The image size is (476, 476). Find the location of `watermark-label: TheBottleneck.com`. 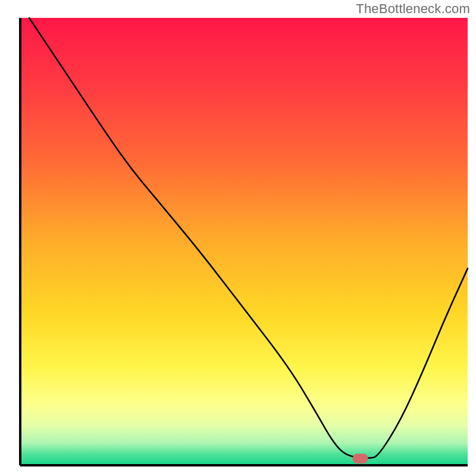

watermark-label: TheBottleneck.com is located at coordinates (413, 9).